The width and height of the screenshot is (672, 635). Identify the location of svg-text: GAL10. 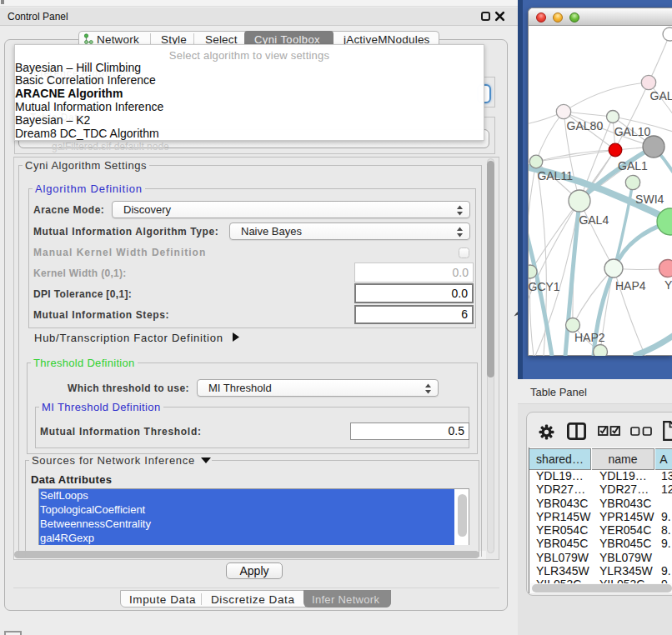
(633, 132).